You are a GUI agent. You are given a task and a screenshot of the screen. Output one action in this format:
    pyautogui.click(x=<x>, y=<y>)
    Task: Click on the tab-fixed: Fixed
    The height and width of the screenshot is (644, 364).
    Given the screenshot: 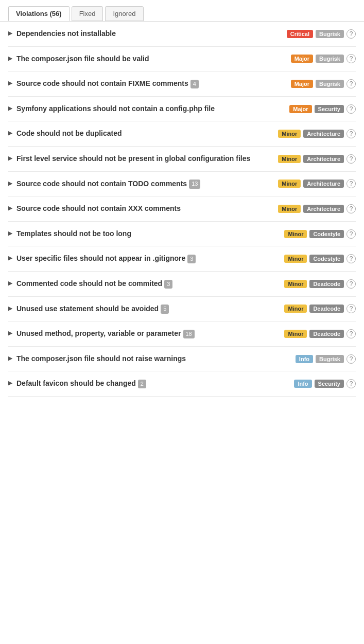 What is the action you would take?
    pyautogui.click(x=88, y=13)
    